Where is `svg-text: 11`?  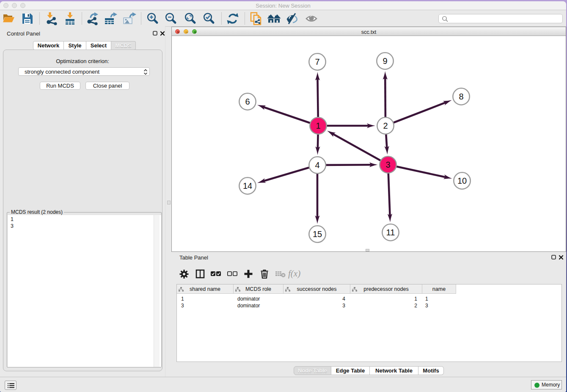
svg-text: 11 is located at coordinates (391, 232).